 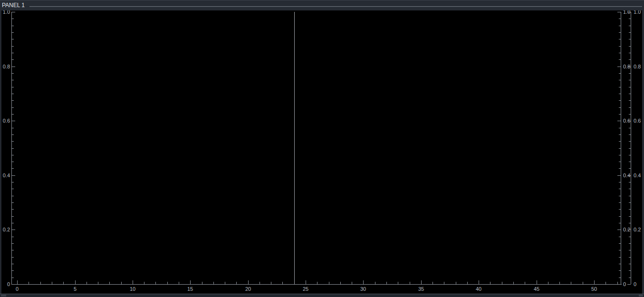 What do you see at coordinates (190, 289) in the screenshot?
I see `x-axis-tick-label: 15` at bounding box center [190, 289].